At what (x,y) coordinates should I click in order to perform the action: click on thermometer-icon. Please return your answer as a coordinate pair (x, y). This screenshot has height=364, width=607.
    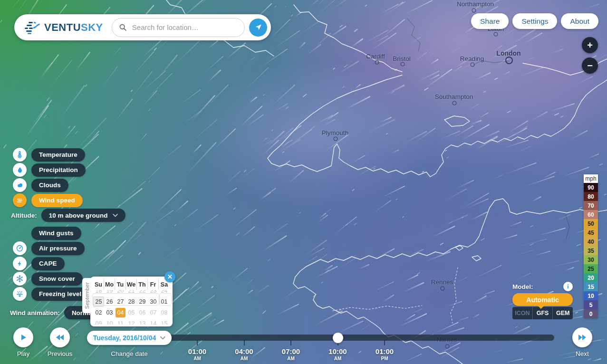
    Looking at the image, I should click on (20, 155).